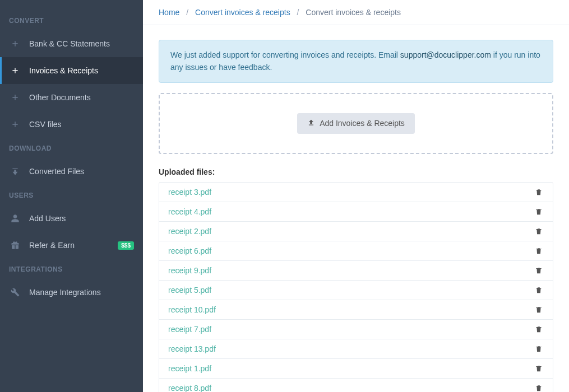 The height and width of the screenshot is (392, 569). Describe the element at coordinates (64, 71) in the screenshot. I see `sidebar-item-label: Invoices & Receipts` at that location.